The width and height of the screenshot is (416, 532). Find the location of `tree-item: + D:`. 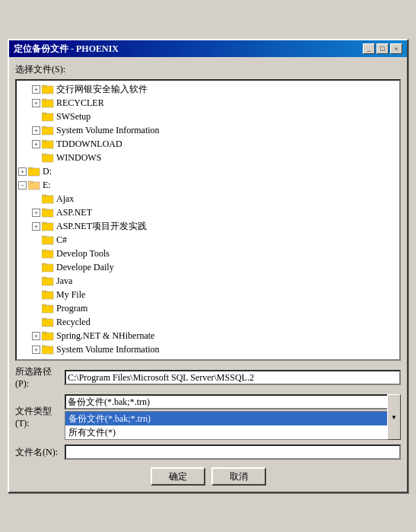

tree-item: + D: is located at coordinates (208, 171).